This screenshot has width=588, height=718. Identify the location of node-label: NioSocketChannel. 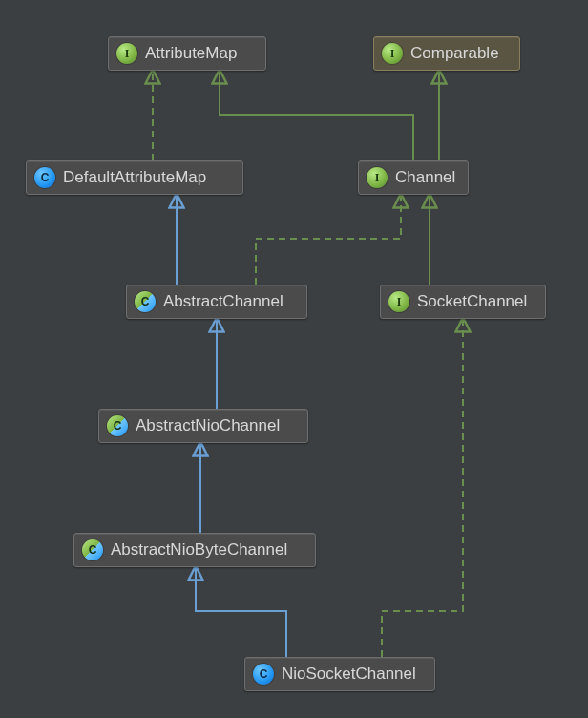
(349, 674).